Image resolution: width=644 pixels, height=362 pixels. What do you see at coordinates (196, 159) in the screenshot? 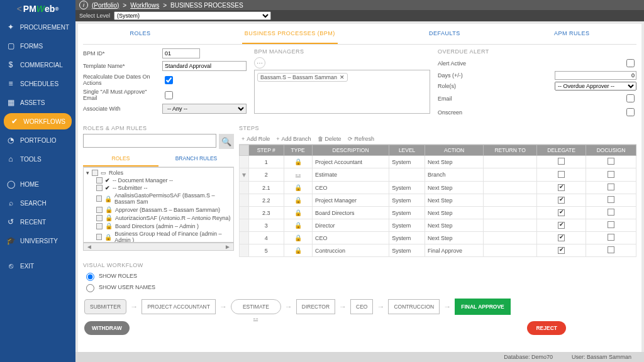
I see `subtab-branch-rules: BRANCH RULES` at bounding box center [196, 159].